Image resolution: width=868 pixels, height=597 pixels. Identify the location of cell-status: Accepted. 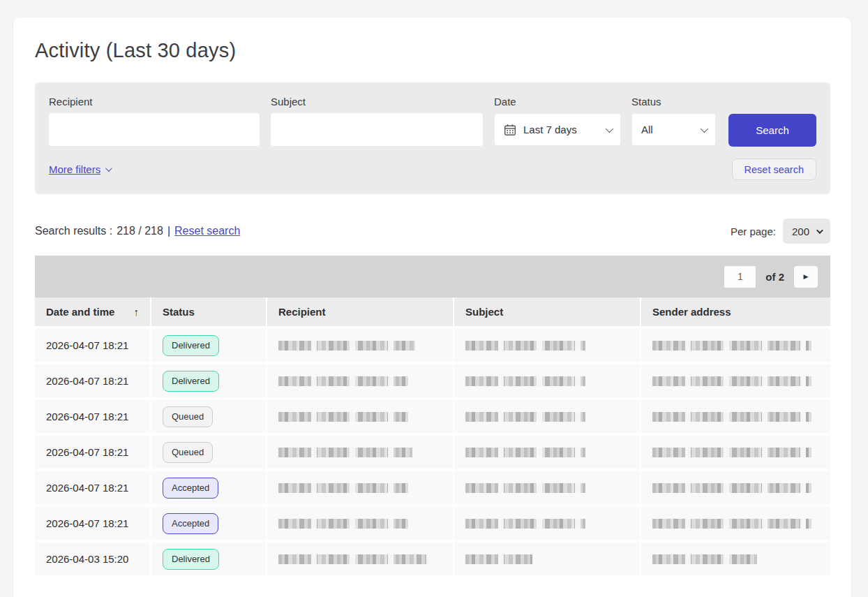
(209, 525).